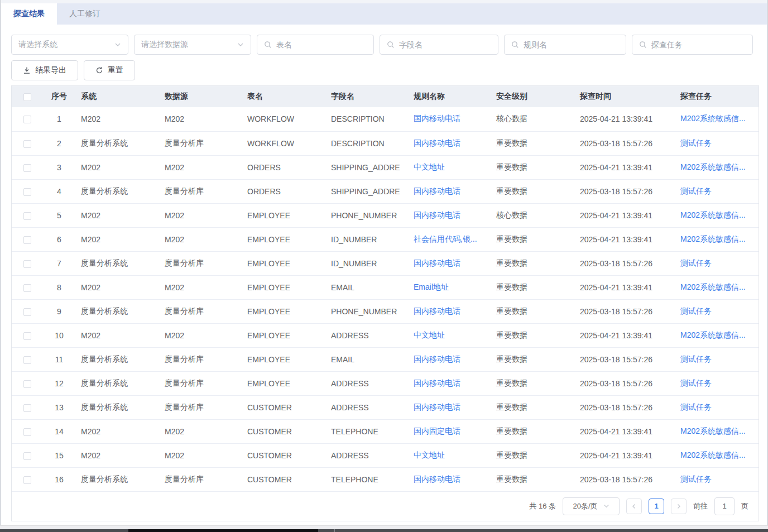 The image size is (768, 532). What do you see at coordinates (450, 45) in the screenshot?
I see `field-name-input` at bounding box center [450, 45].